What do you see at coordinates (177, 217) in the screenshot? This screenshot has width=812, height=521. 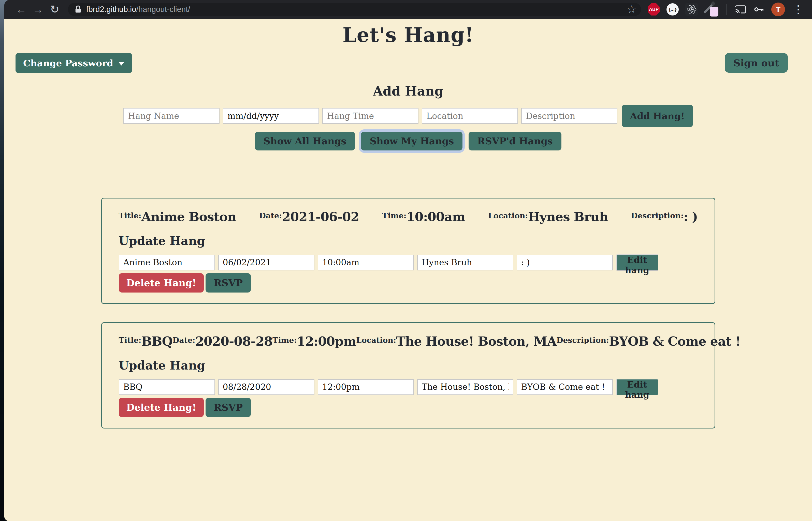 I see `hang-title-pair: Title: Anime Boston` at bounding box center [177, 217].